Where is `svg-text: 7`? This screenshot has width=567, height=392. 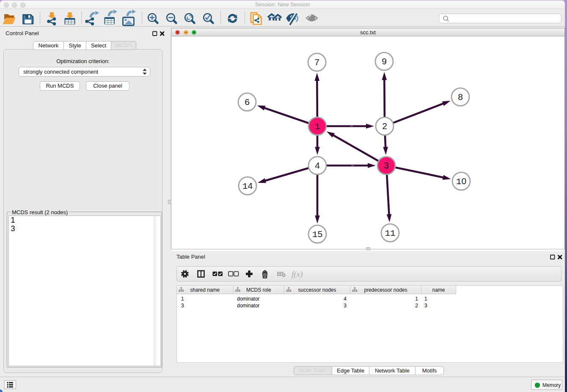 svg-text: 7 is located at coordinates (317, 62).